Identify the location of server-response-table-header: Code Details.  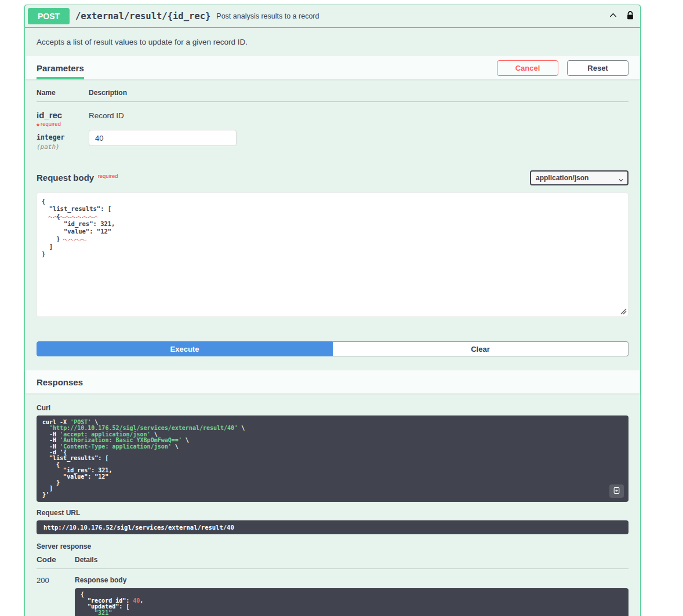
(333, 562).